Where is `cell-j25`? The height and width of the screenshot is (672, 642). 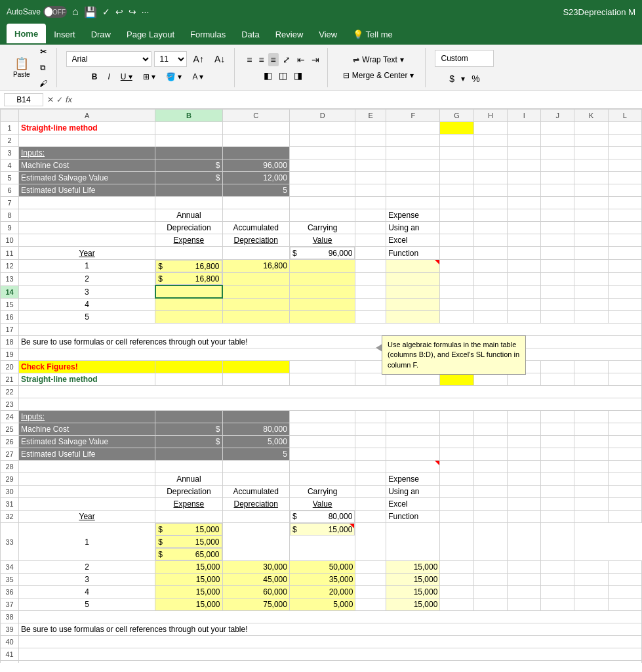
cell-j25 is located at coordinates (557, 429).